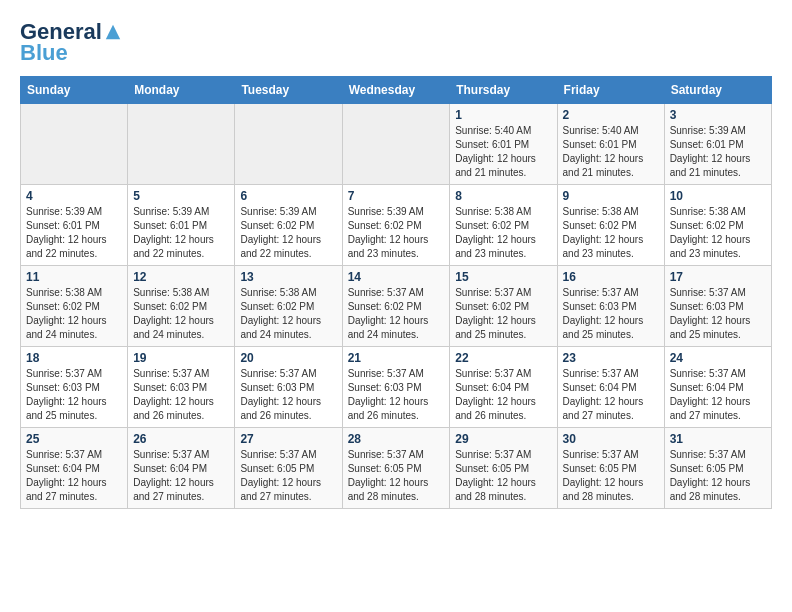  What do you see at coordinates (74, 196) in the screenshot?
I see `day-number: 4` at bounding box center [74, 196].